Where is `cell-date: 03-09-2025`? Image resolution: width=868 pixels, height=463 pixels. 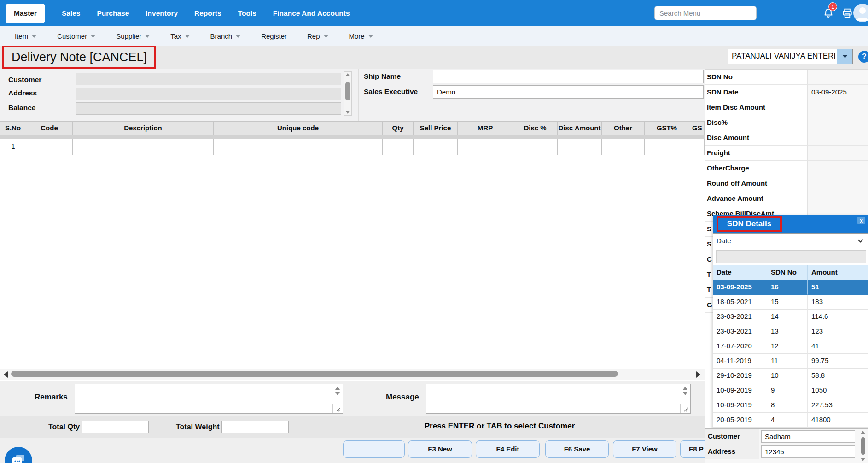 cell-date: 03-09-2025 is located at coordinates (740, 287).